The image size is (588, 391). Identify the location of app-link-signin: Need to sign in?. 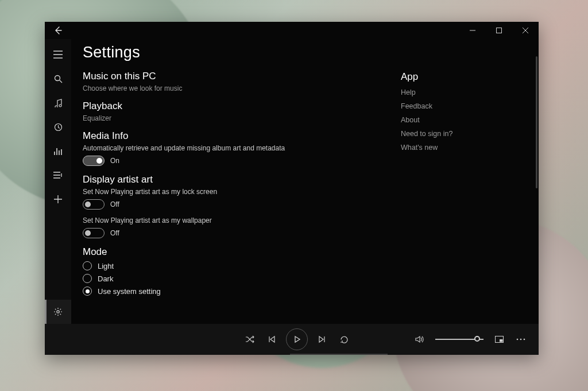
(465, 134).